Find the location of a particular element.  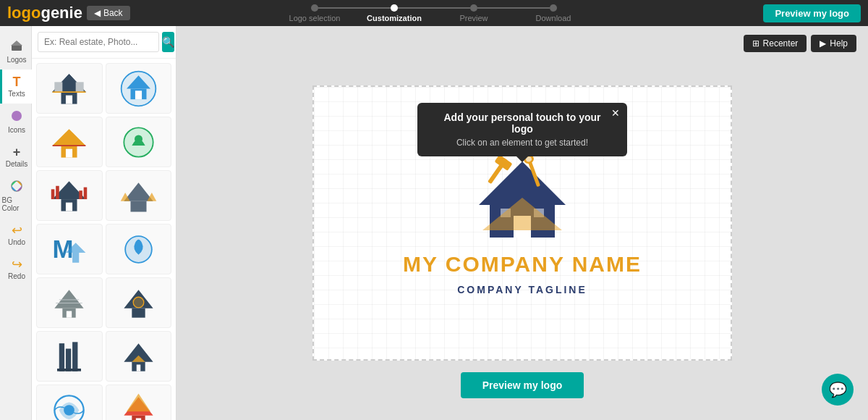

step-dot-download is located at coordinates (553, 8).